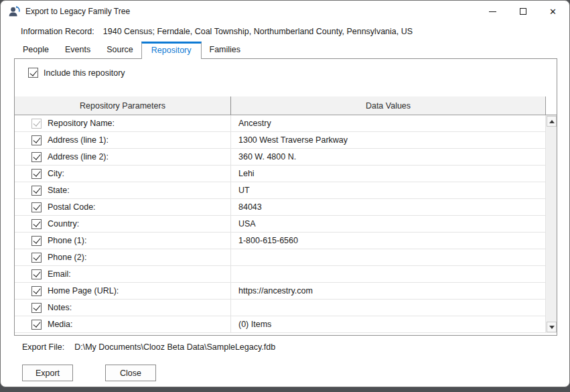  Describe the element at coordinates (67, 241) in the screenshot. I see `parameter-label: Phone (1):` at that location.